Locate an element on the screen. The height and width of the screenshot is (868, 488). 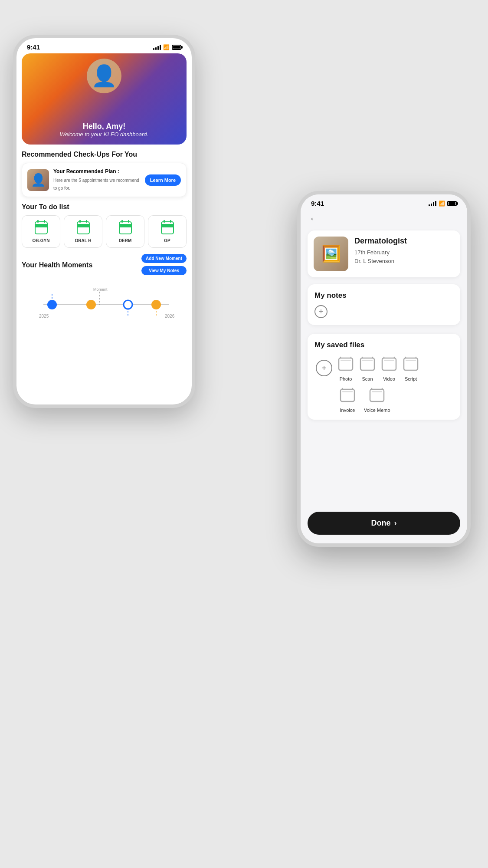
add-moment-button: Add New Moment is located at coordinates (164, 259).